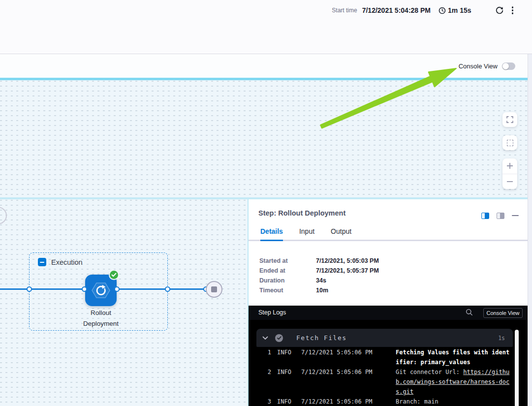 The image size is (532, 406). What do you see at coordinates (510, 166) in the screenshot?
I see `zoom-in-icon` at bounding box center [510, 166].